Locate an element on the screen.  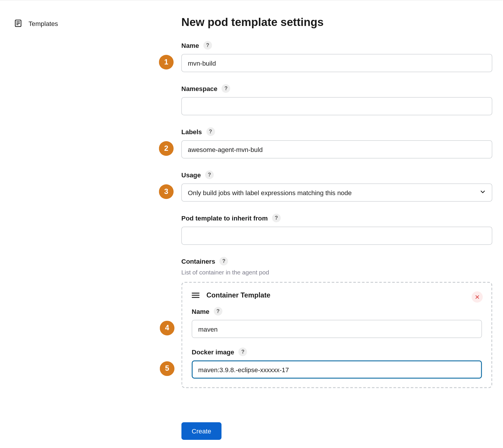
usage-select: Only build jobs with label expressions m… is located at coordinates (337, 192).